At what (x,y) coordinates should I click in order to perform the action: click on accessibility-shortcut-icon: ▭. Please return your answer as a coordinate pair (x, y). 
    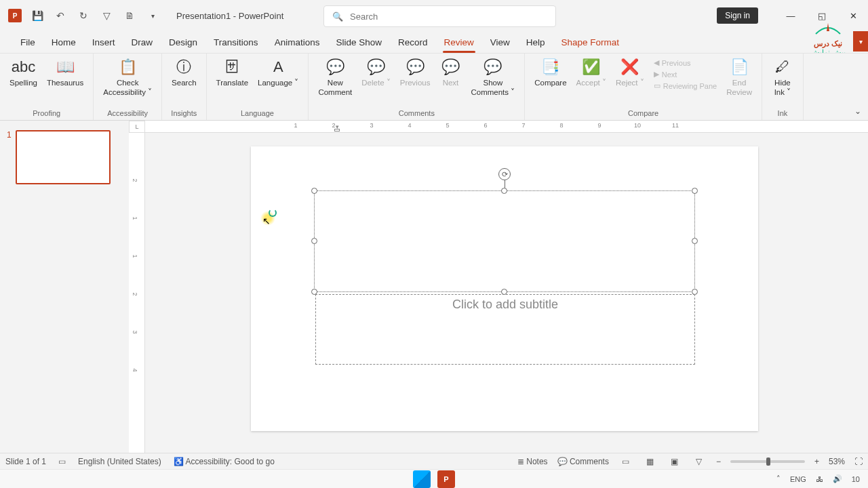
    Looking at the image, I should click on (62, 462).